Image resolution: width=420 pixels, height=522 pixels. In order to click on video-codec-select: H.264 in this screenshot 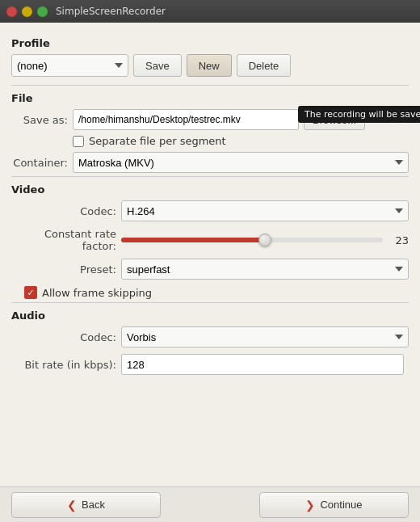, I will do `click(265, 211)`.